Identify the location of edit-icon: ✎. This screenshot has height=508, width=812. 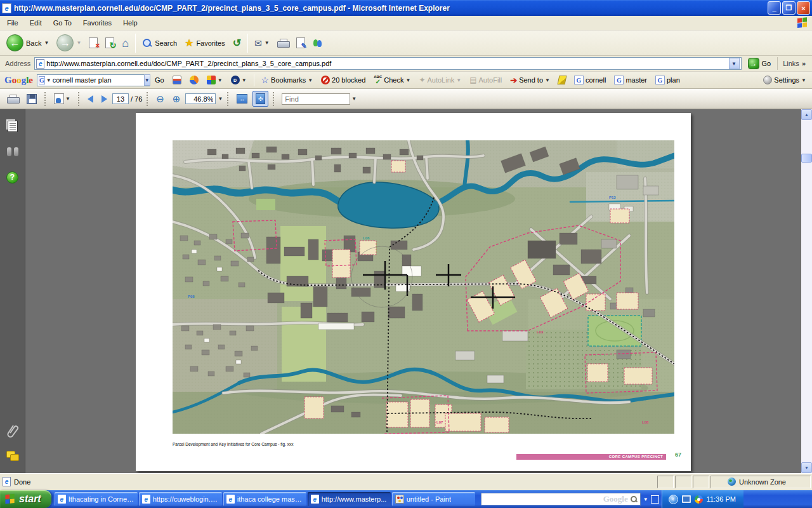
(301, 43).